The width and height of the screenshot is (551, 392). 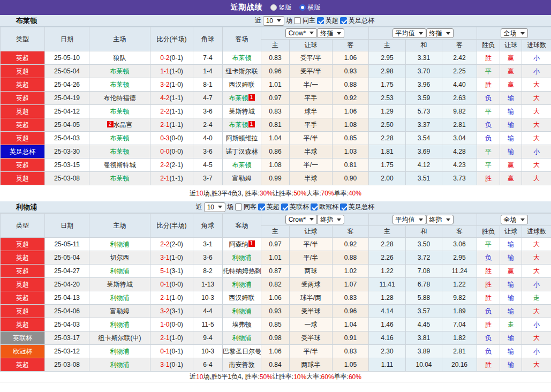 What do you see at coordinates (120, 138) in the screenshot?
I see `team-text: 布莱顿` at bounding box center [120, 138].